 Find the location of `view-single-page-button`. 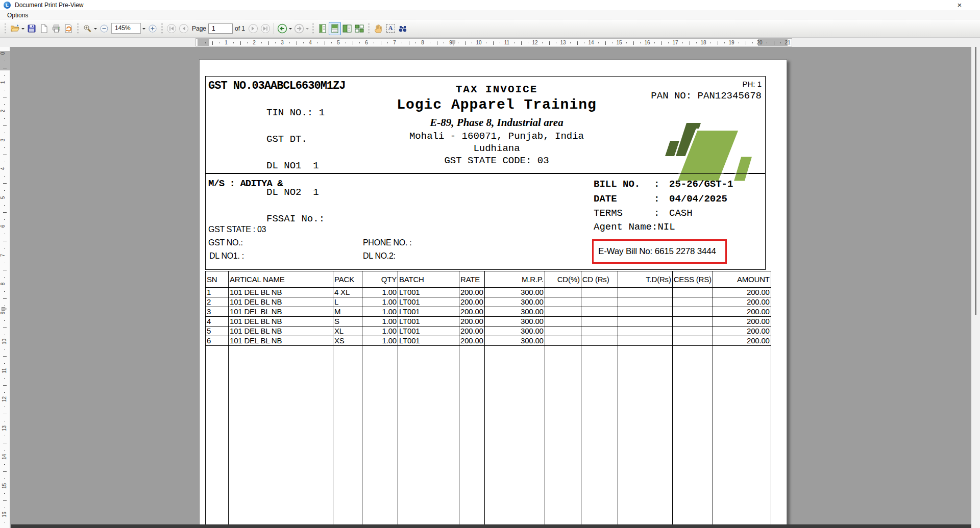

view-single-page-button is located at coordinates (323, 29).